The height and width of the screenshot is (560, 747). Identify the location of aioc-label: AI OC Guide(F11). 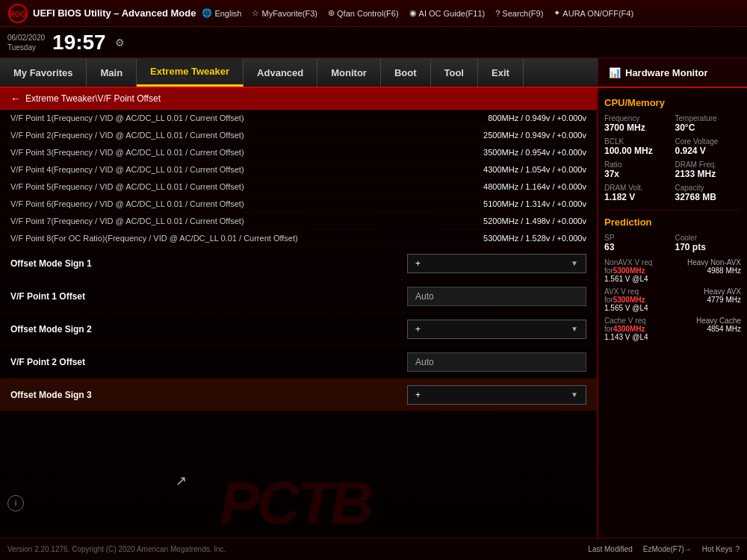
(453, 13).